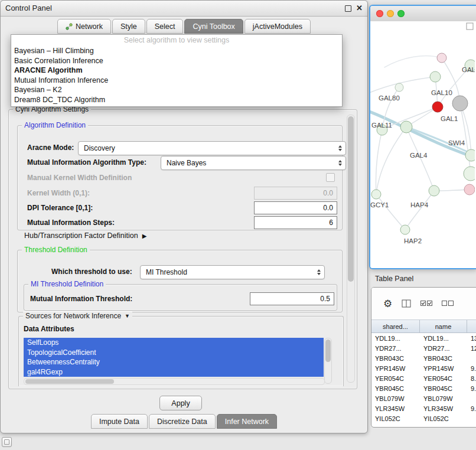  I want to click on tab-style: Style, so click(129, 26).